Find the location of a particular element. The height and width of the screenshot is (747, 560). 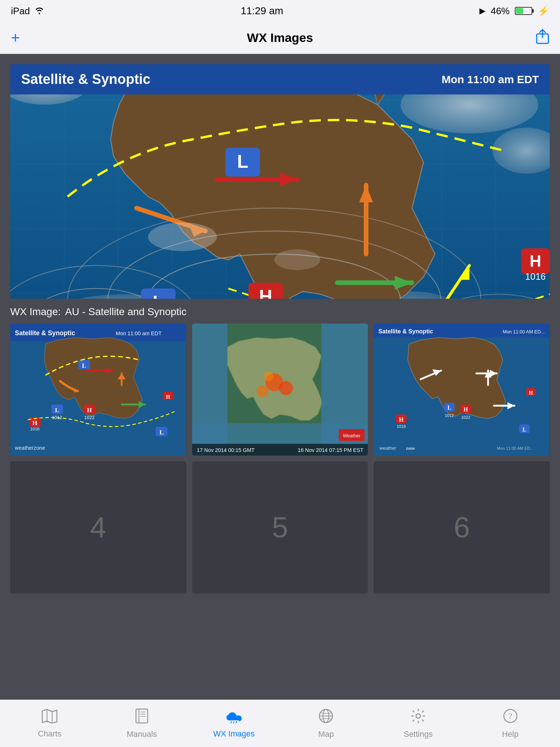

book-icon is located at coordinates (142, 718).